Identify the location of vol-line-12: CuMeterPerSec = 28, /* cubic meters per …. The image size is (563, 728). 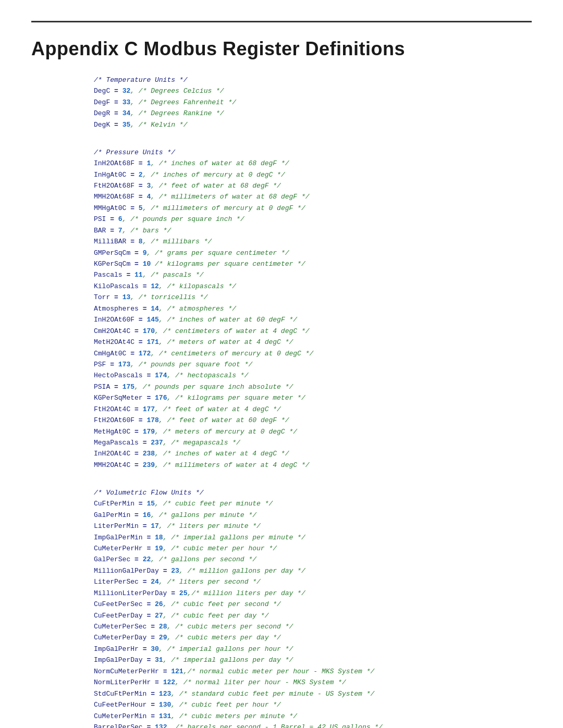
(313, 626).